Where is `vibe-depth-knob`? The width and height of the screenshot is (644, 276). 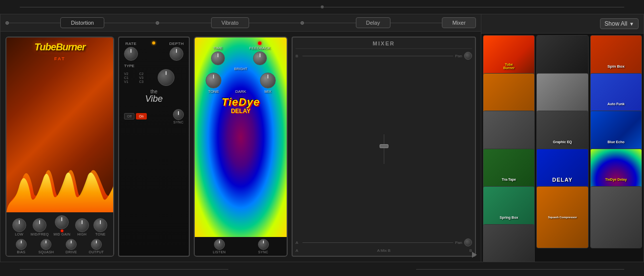 vibe-depth-knob is located at coordinates (176, 54).